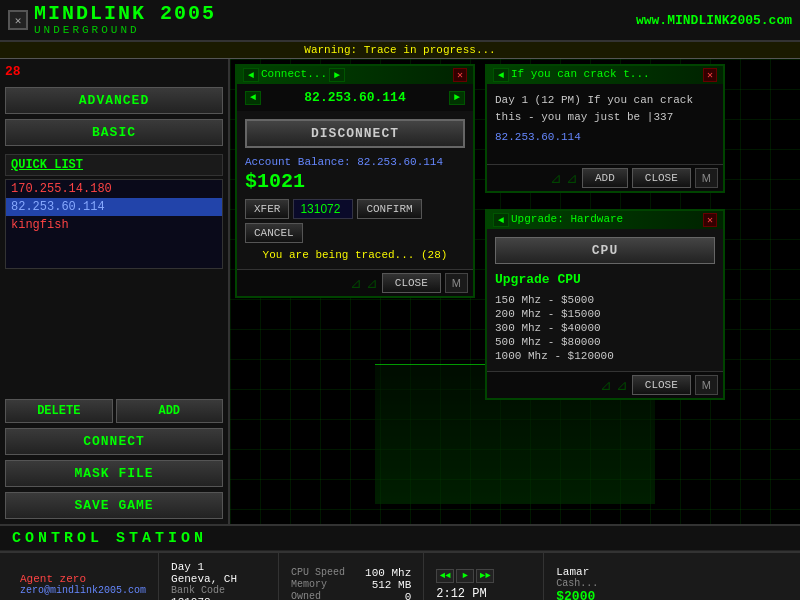 This screenshot has height=600, width=800. What do you see at coordinates (18, 20) in the screenshot?
I see `close-icon: ✕` at bounding box center [18, 20].